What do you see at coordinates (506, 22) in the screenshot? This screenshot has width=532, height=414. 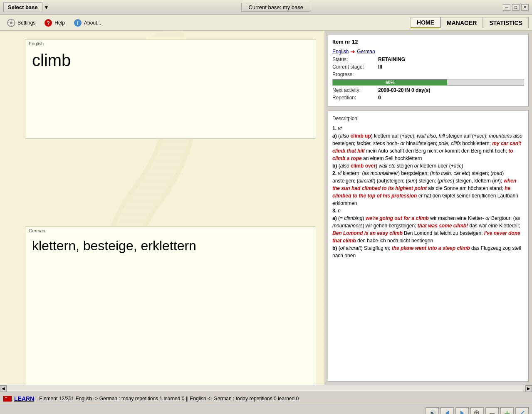 I see `nav-statistics-button: STATISTICS` at bounding box center [506, 22].